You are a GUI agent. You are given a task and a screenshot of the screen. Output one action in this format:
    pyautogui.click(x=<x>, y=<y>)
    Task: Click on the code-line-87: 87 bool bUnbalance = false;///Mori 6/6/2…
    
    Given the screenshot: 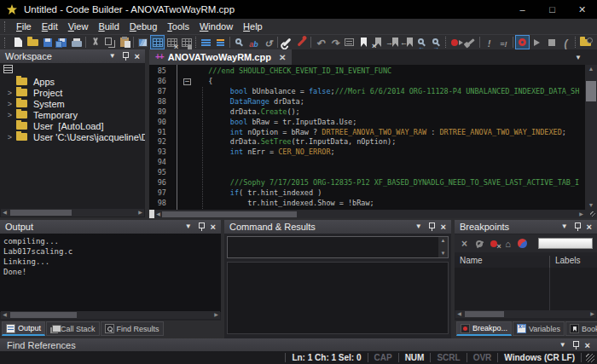 What is the action you would take?
    pyautogui.click(x=367, y=92)
    